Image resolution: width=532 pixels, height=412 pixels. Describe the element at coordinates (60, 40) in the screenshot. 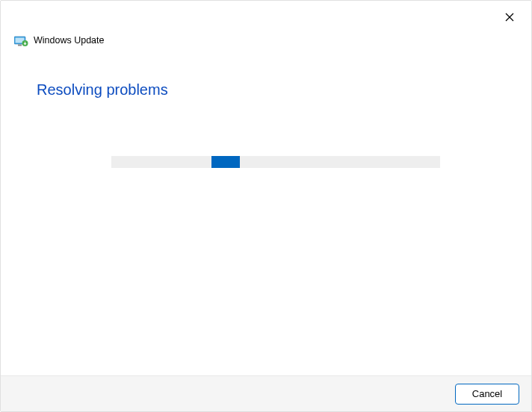

I see `header: Windows Update` at that location.